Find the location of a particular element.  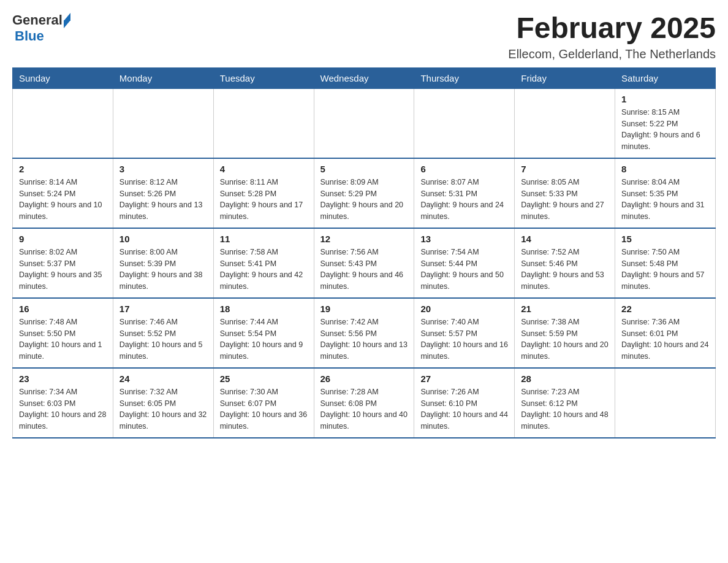

calendar-day-cell: 2Sunrise: 8:14 AMSunset: 5:24 PMDaylight… is located at coordinates (63, 193).